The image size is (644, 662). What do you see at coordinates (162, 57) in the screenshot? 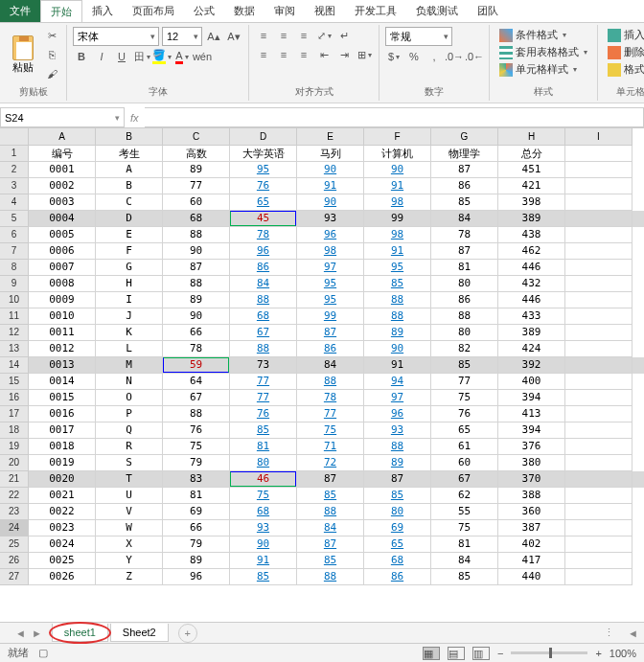
I see `fill-color-button: 🪣` at bounding box center [162, 57].